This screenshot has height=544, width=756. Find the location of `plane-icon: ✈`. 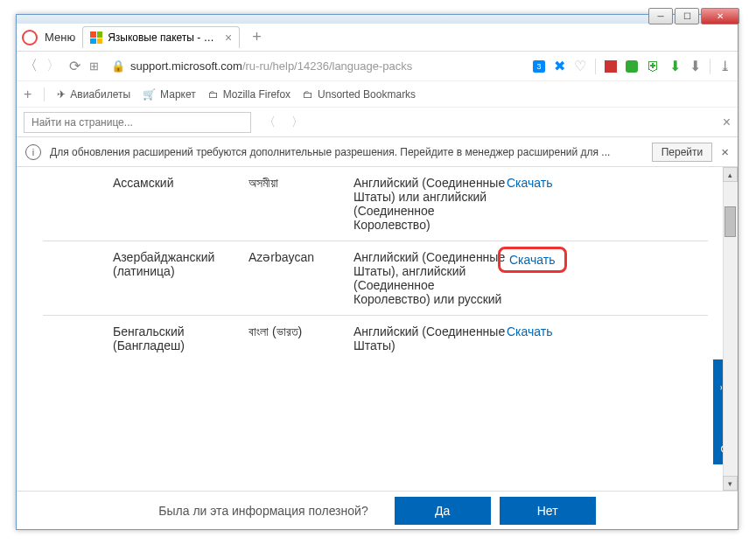

plane-icon: ✈ is located at coordinates (61, 94).